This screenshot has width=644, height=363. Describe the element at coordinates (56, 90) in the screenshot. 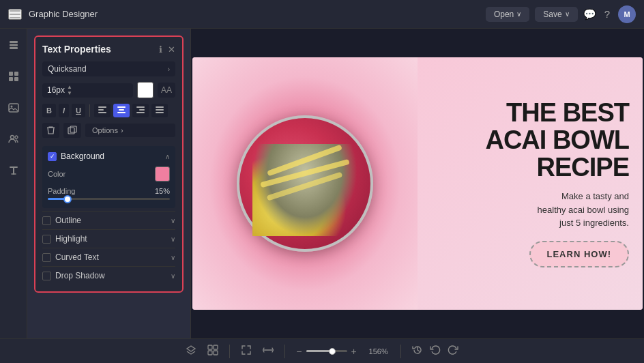

I see `font-size-input: 16px` at that location.